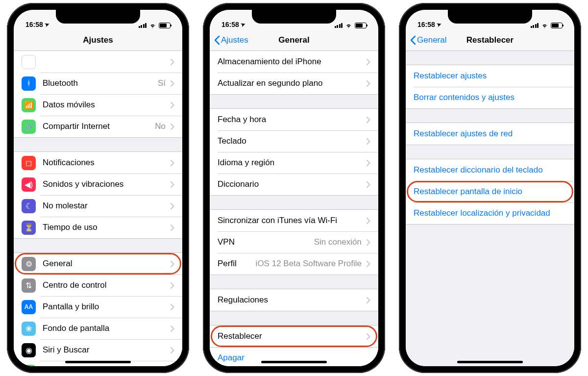 The width and height of the screenshot is (588, 376). I want to click on row-label: No molestar, so click(104, 206).